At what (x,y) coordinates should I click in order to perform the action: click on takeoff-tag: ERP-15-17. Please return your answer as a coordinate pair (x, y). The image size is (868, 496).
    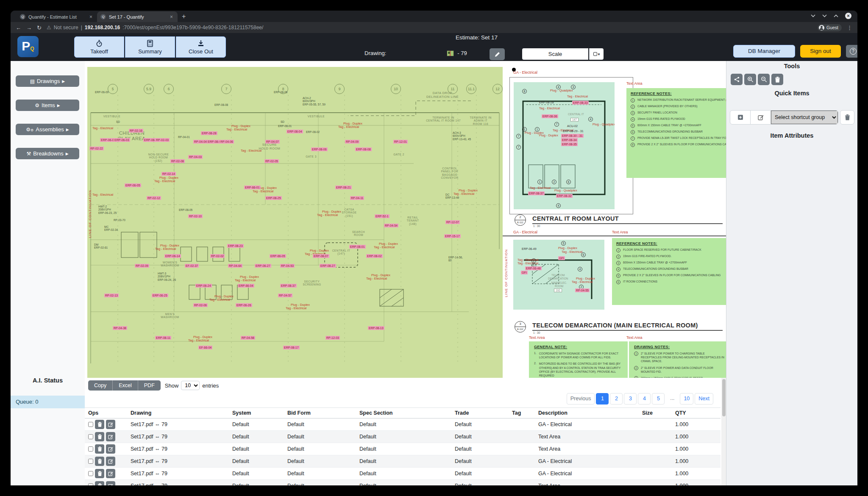
    Looking at the image, I should click on (453, 236).